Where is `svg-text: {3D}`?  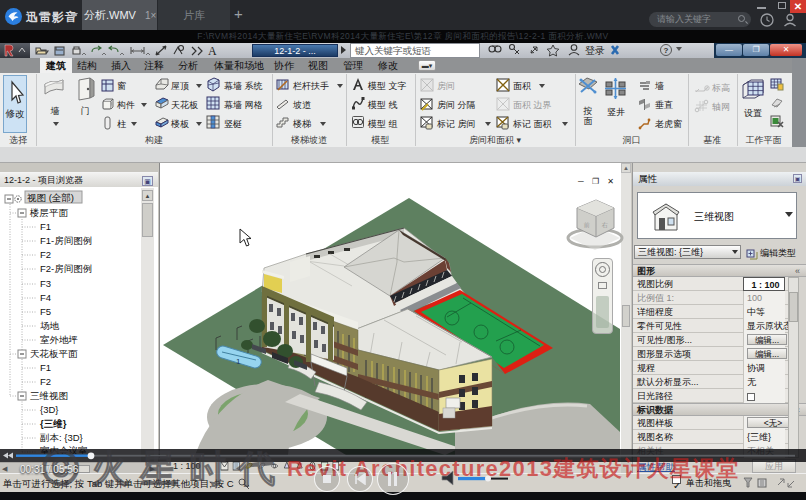
svg-text: {3D} is located at coordinates (50, 410).